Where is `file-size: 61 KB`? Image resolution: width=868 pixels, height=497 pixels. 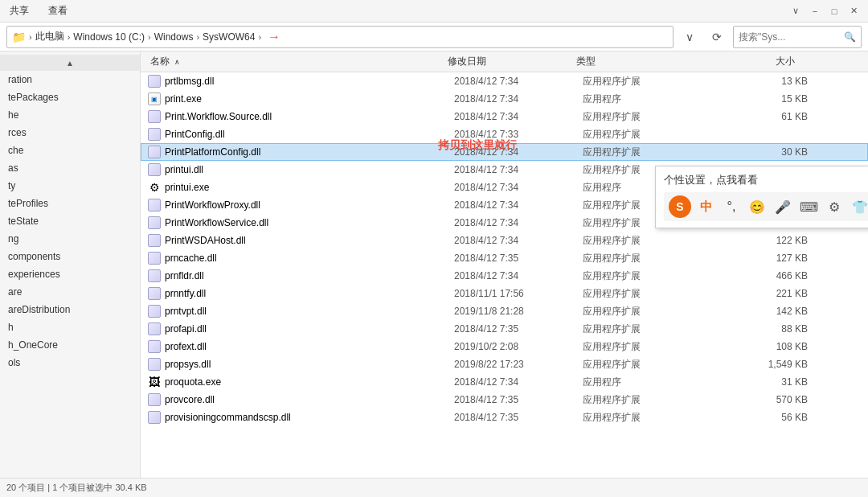
file-size: 61 KB is located at coordinates (768, 117).